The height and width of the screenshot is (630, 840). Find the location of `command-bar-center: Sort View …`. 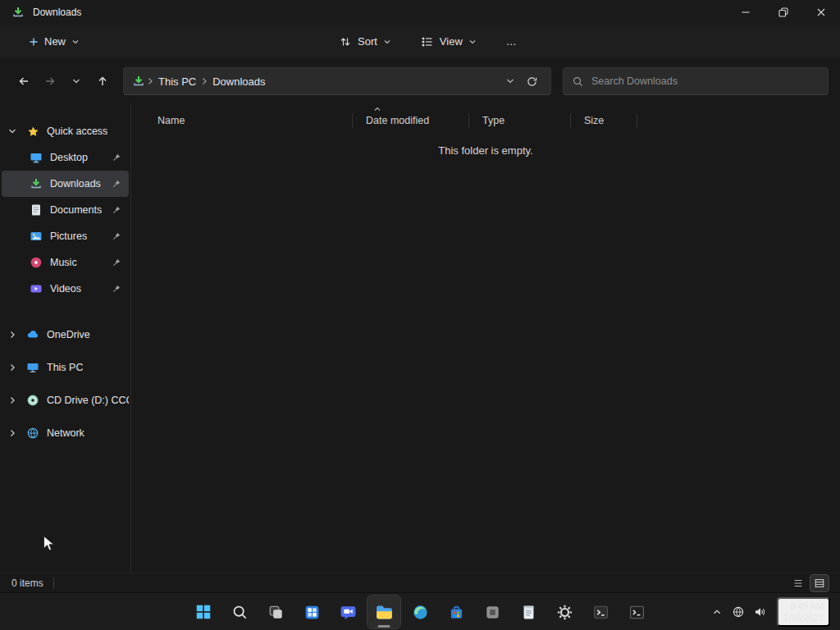

command-bar-center: Sort View … is located at coordinates (428, 42).